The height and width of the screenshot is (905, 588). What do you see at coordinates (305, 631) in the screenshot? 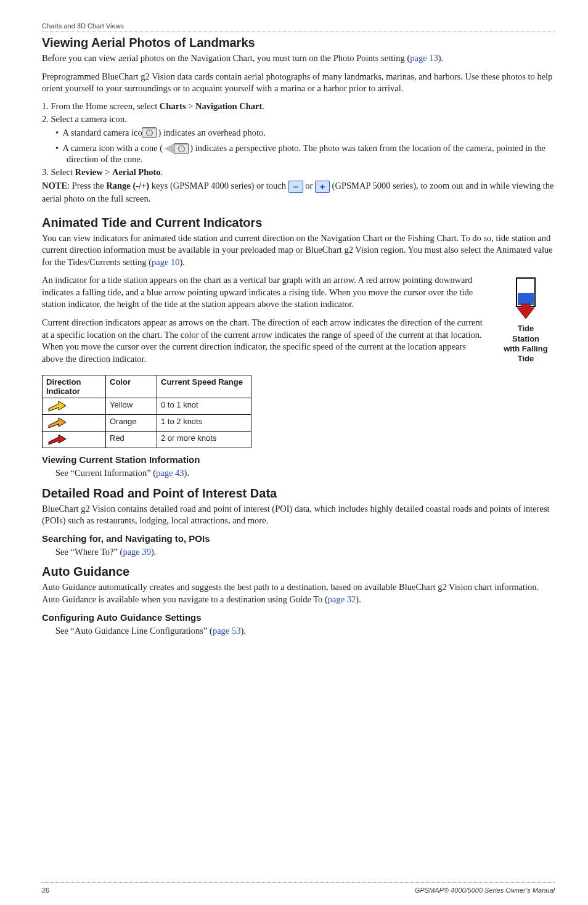
I see `configuring-auto-guidance-text: See “Auto Guidance Line Configurations” …` at bounding box center [305, 631].